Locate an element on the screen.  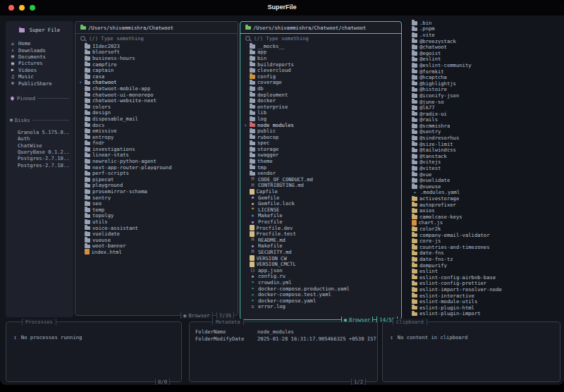
file-row: enterprise is located at coordinates (321, 107).